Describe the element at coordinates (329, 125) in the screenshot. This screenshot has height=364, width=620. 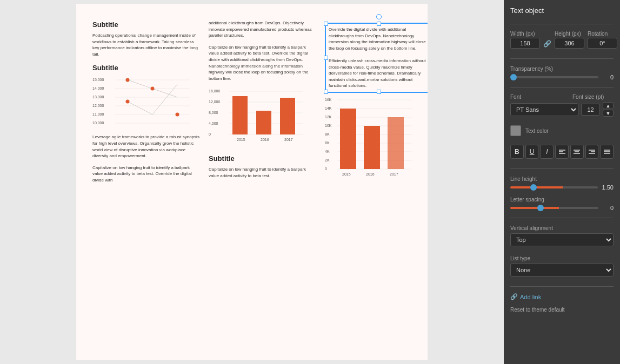
I see `svg-text: 10K` at that location.